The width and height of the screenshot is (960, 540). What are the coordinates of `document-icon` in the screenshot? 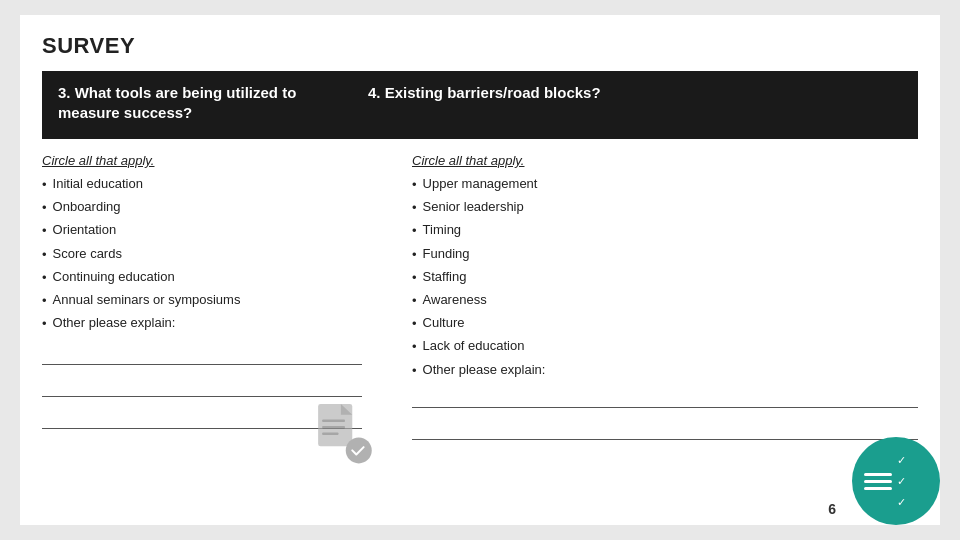 It's located at (342, 432).